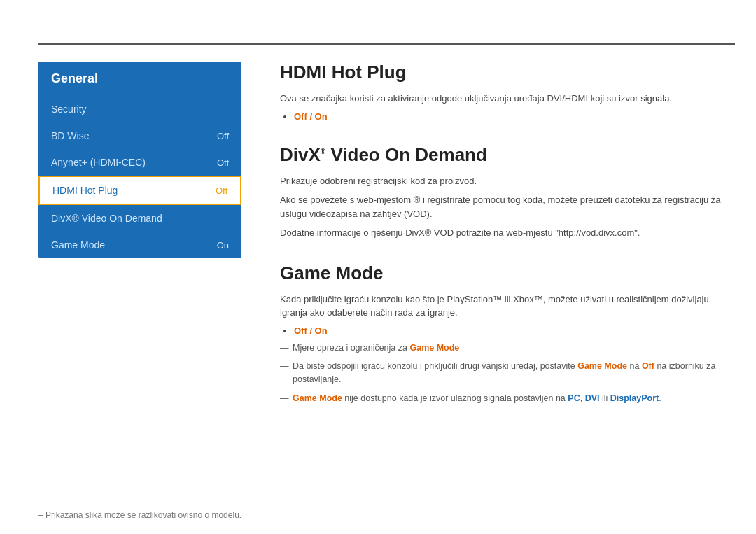 The height and width of the screenshot is (534, 756). Describe the element at coordinates (140, 160) in the screenshot. I see `sidebar: General Security BD Wise Off Anynet+ (HD…` at that location.